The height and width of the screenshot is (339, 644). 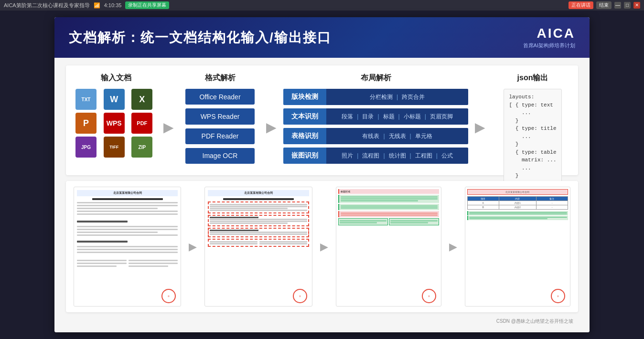 What do you see at coordinates (322, 37) in the screenshot?
I see `slide-header: 文档解析：统一文档结构化输入/输出接口 AICA 首席AI架构师培养计划` at bounding box center [322, 37].